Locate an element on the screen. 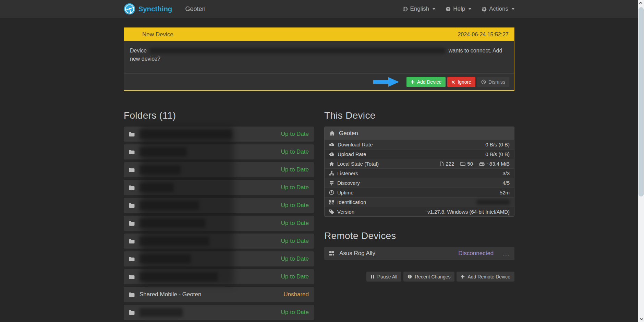 The image size is (644, 322). new-device-notification: New Device 2024-06-24 15:52:27 Device wa… is located at coordinates (319, 59).